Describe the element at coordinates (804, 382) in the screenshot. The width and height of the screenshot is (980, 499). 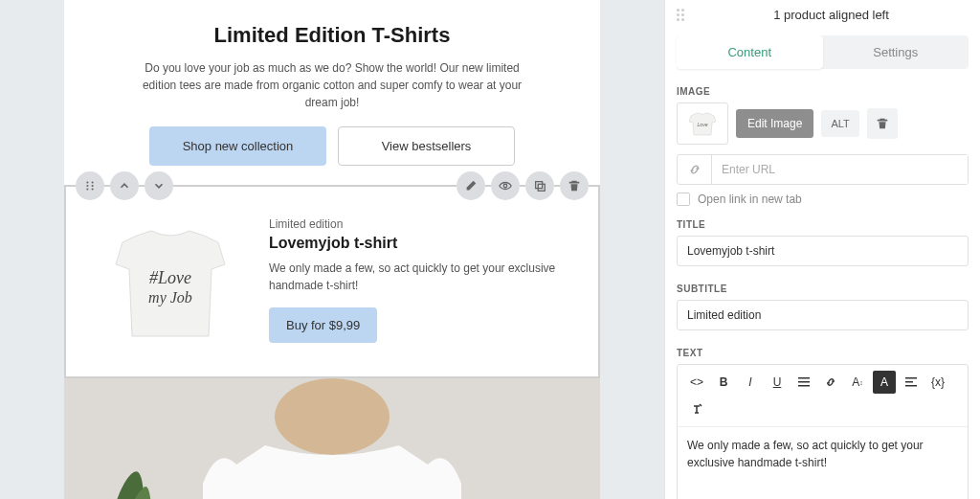
I see `list-icon` at that location.